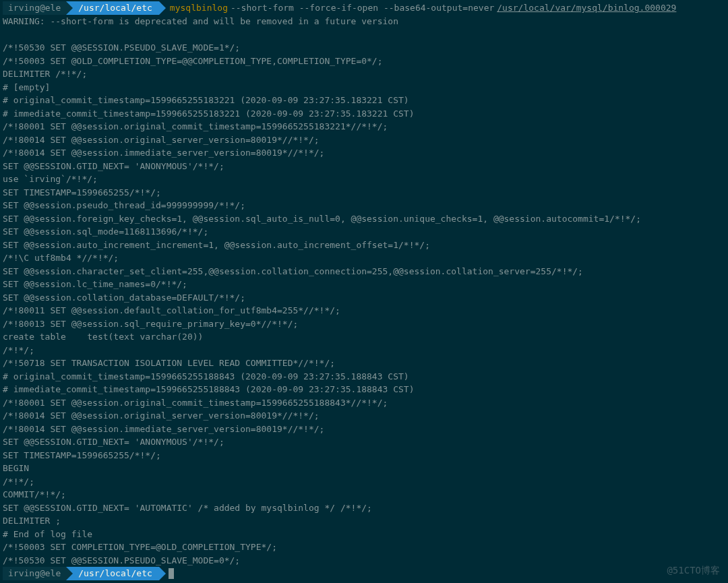 This screenshot has height=583, width=728. I want to click on output-line: SET @@session.pseudo_thread_id=999999999…, so click(364, 206).